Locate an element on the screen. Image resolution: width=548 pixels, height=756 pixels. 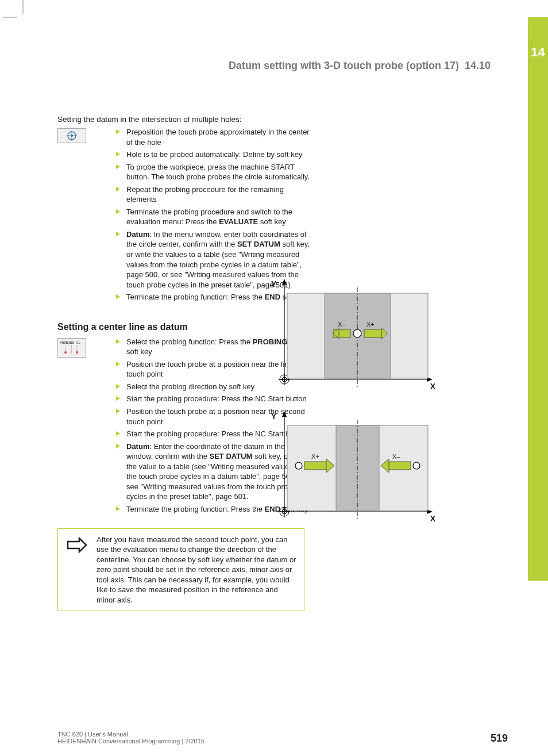
header-title: Datum setting with 3-D touch probe (opti… is located at coordinates (344, 66).